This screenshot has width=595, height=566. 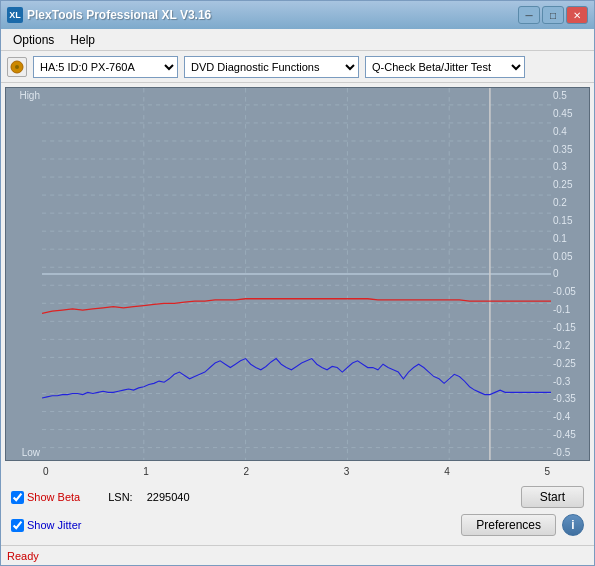 I want to click on lsn-label: LSN:, so click(x=120, y=497).